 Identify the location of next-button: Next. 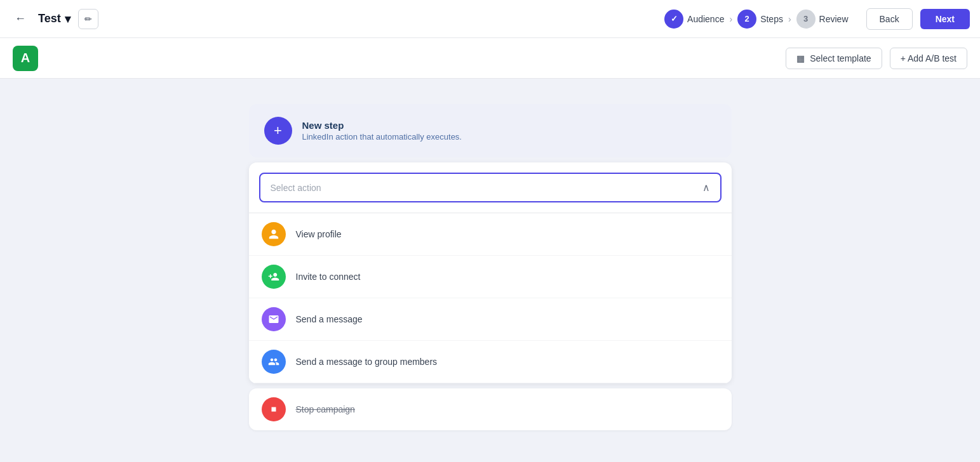
(945, 19).